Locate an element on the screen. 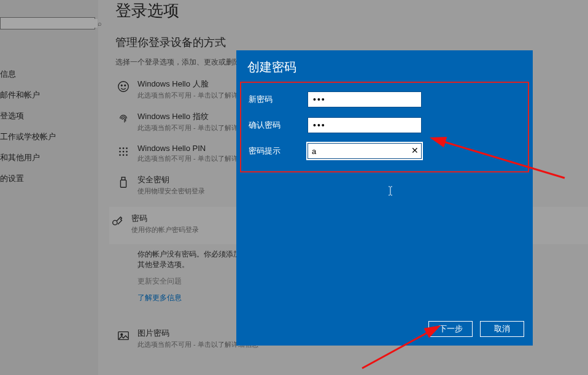 The width and height of the screenshot is (588, 375). new-password-field: ••• is located at coordinates (365, 99).